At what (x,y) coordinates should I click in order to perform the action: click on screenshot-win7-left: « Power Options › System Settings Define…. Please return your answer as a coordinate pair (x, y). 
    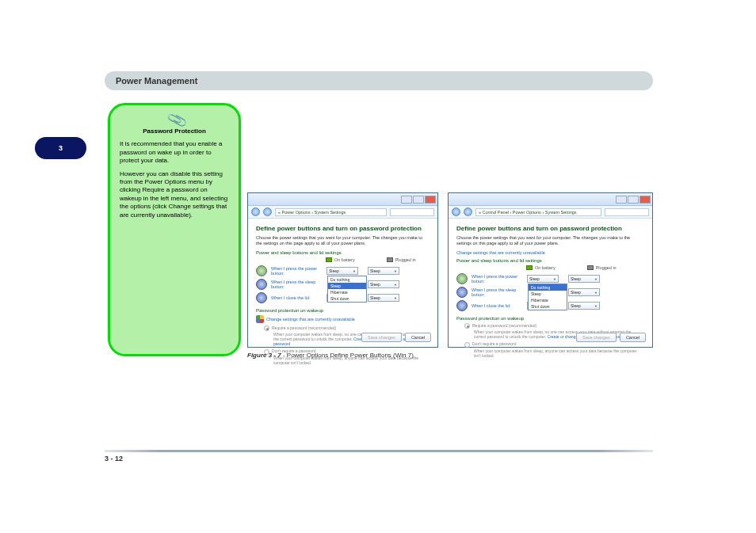
    Looking at the image, I should click on (342, 270).